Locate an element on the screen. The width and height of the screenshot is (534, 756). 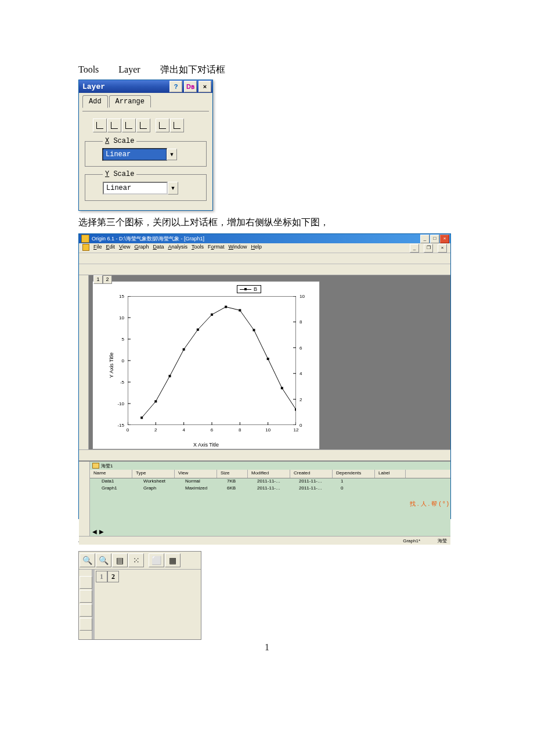
scroll-right-icon: ▶ is located at coordinates (102, 532).